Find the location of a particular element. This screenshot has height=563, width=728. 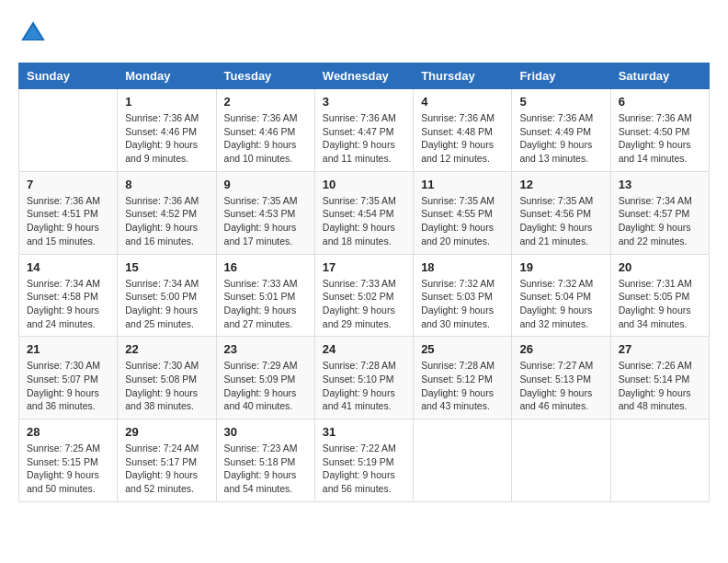

day-number: 27 is located at coordinates (660, 350).